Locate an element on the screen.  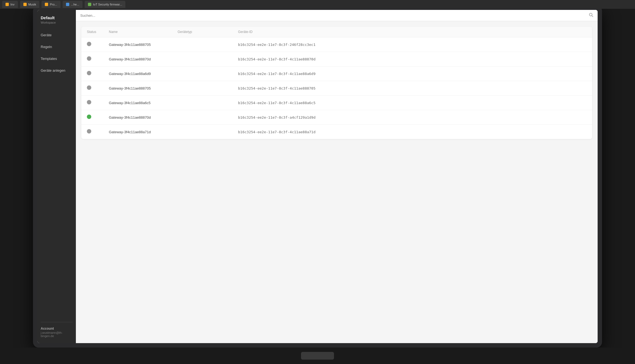
col-name: Name is located at coordinates (143, 32).